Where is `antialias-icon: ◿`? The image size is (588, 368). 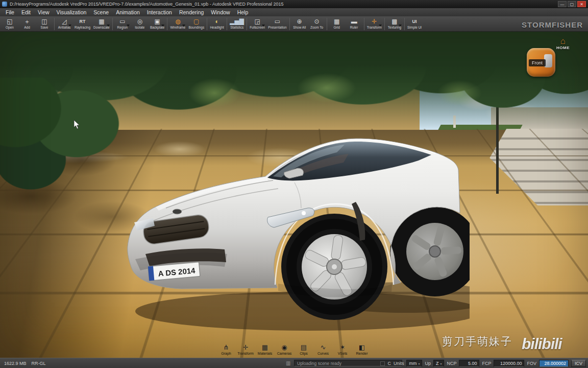
antialias-icon: ◿ is located at coordinates (64, 21).